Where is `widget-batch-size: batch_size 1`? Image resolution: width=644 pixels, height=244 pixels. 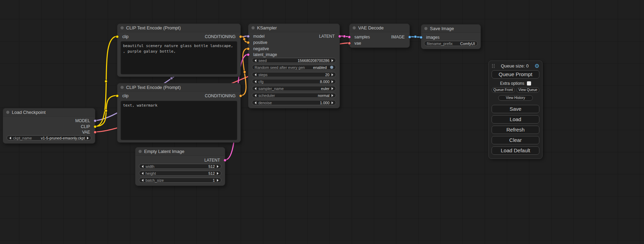 widget-batch-size: batch_size 1 is located at coordinates (180, 180).